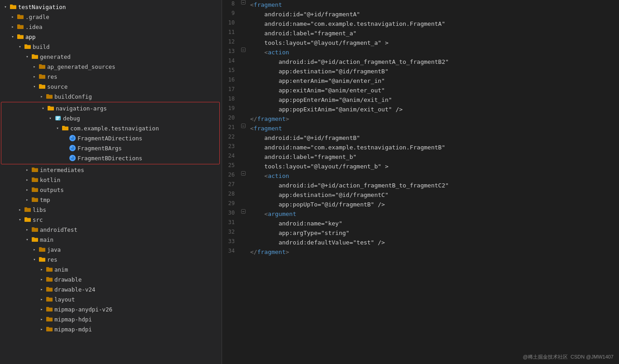 This screenshot has width=619, height=364. Describe the element at coordinates (421, 138) in the screenshot. I see `code-line-22: 22 android:id="@+id/fragmentB"` at that location.